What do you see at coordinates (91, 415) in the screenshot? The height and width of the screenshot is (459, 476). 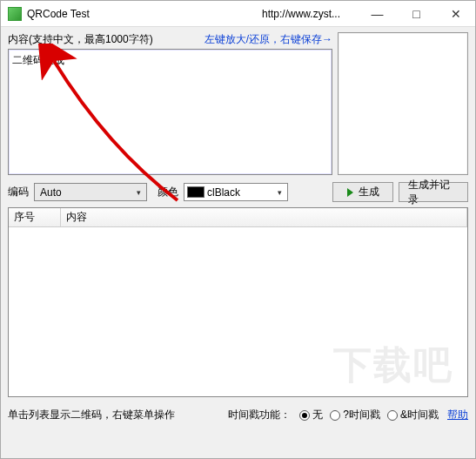 I see `bottom-tip: 单击列表显示二维码，右键菜单操作` at bounding box center [91, 415].